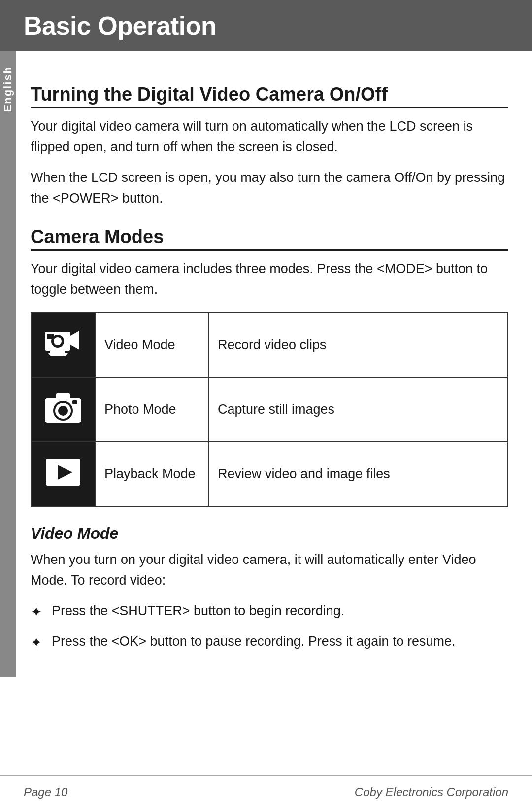 The width and height of the screenshot is (532, 808). What do you see at coordinates (152, 409) in the screenshot?
I see `photo-mode-name: Photo Mode` at bounding box center [152, 409].